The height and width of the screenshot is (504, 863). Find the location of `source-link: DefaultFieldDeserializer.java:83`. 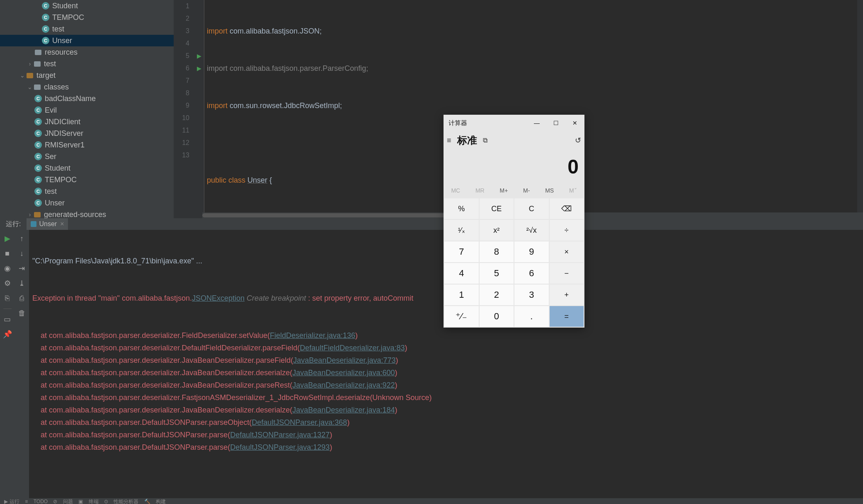

source-link: DefaultFieldDeserializer.java:83 is located at coordinates (352, 348).